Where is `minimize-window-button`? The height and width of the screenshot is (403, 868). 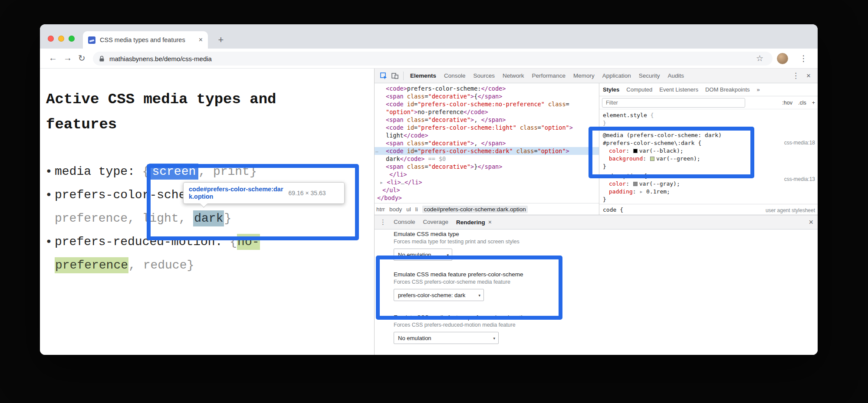 minimize-window-button is located at coordinates (61, 39).